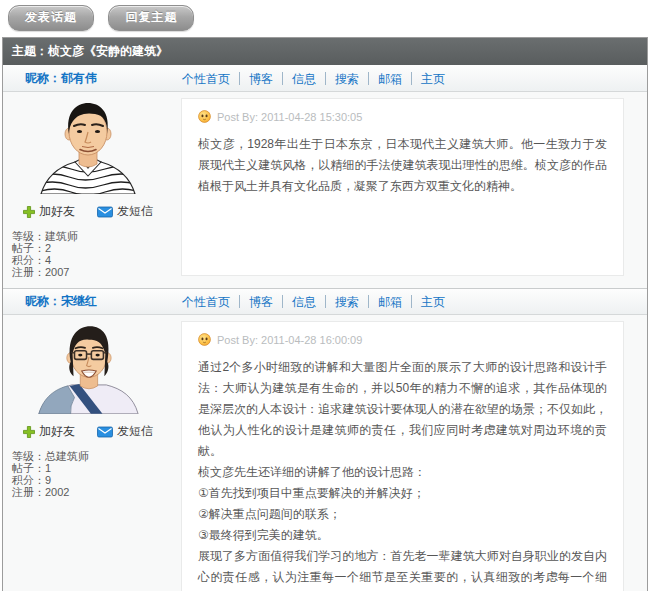  I want to click on stat-posts: 帖子：2, so click(92, 248).